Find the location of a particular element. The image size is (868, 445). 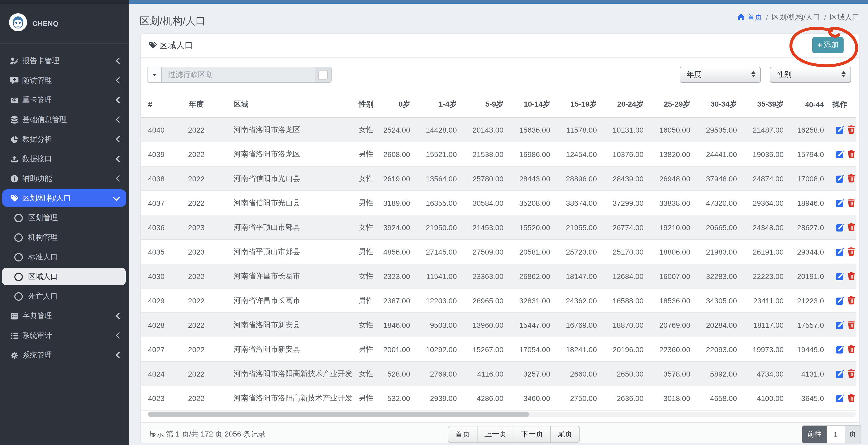

filter-dropdown-button is located at coordinates (155, 75).